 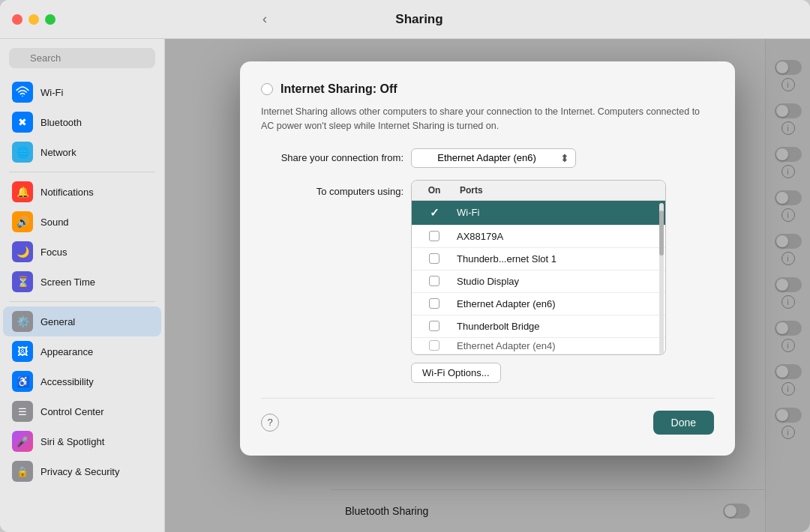 I want to click on ports-row-label-en6: Ethernet Adapter (en6), so click(x=506, y=304).